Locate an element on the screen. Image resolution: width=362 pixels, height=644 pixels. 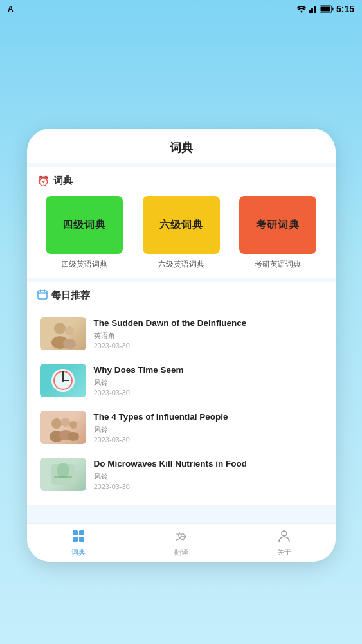
dict-card-cet6-img: 六级词典 is located at coordinates (181, 225).